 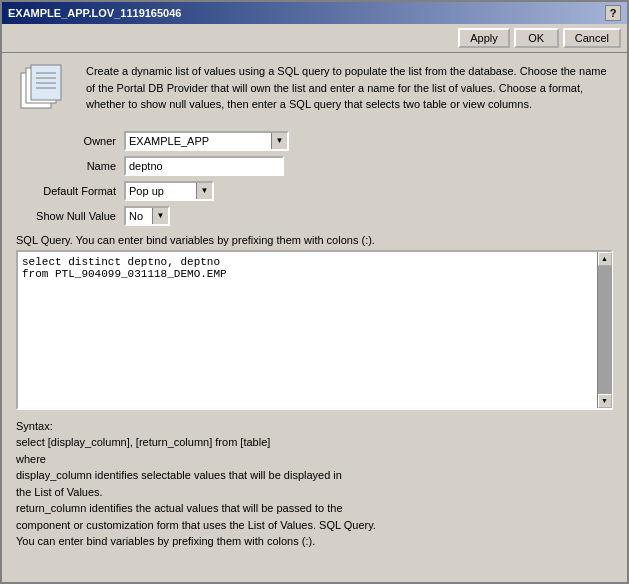 I want to click on cancel-button: Cancel, so click(x=592, y=38).